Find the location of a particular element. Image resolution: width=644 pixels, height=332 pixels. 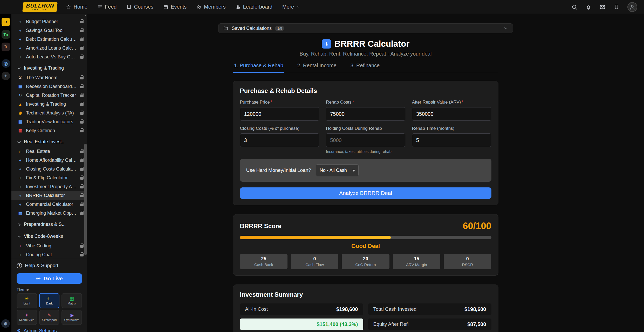

rehab-costs-input is located at coordinates (366, 114).